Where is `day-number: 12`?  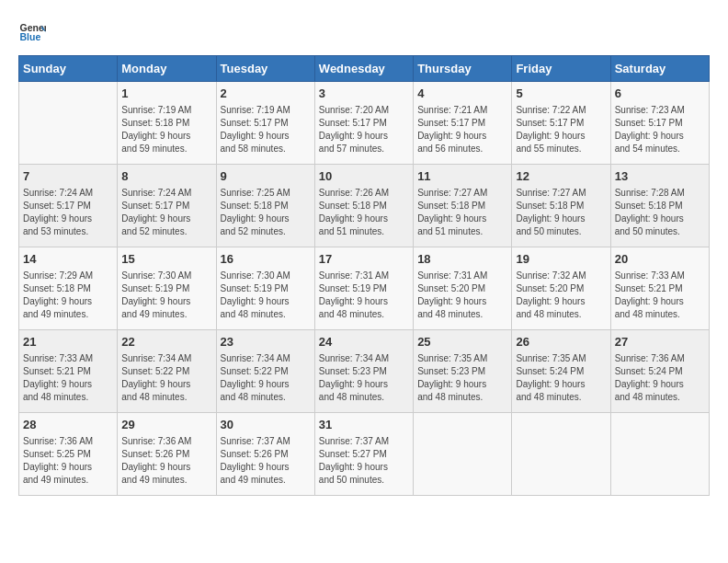 day-number: 12 is located at coordinates (561, 177).